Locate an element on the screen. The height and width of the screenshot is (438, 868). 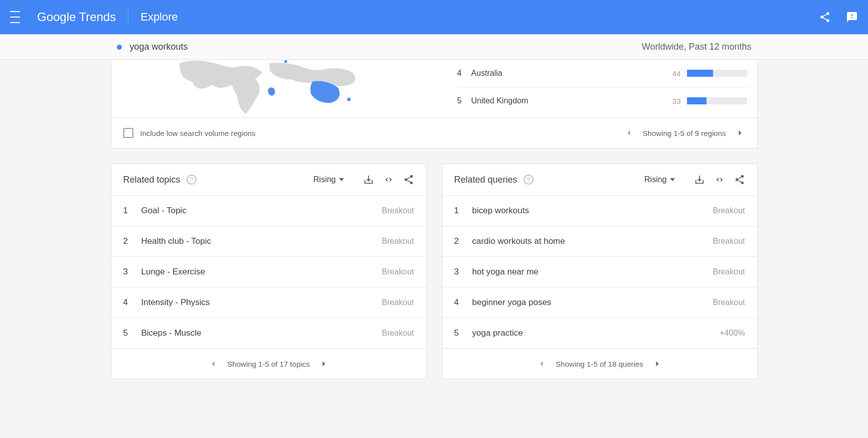
topics-sort-label: Rising is located at coordinates (324, 180).